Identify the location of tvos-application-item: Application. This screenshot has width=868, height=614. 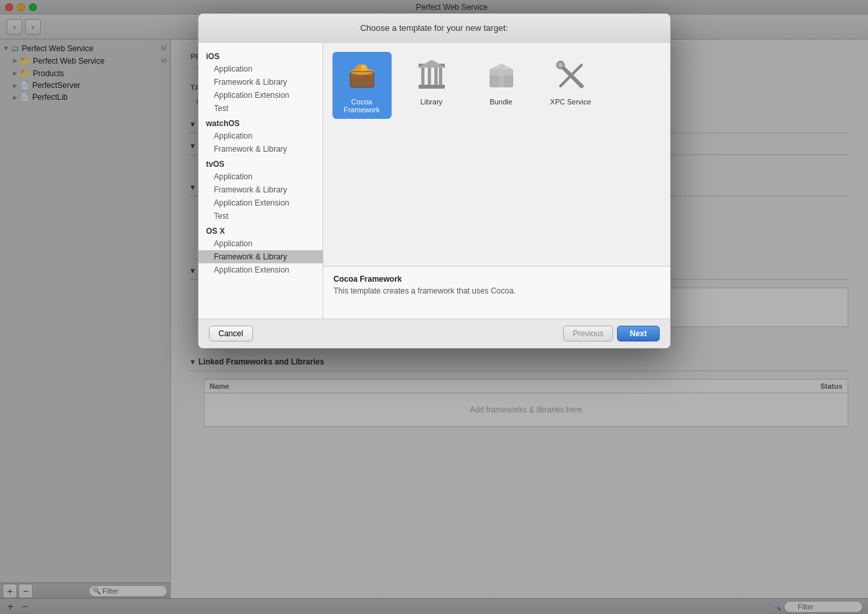
(260, 177).